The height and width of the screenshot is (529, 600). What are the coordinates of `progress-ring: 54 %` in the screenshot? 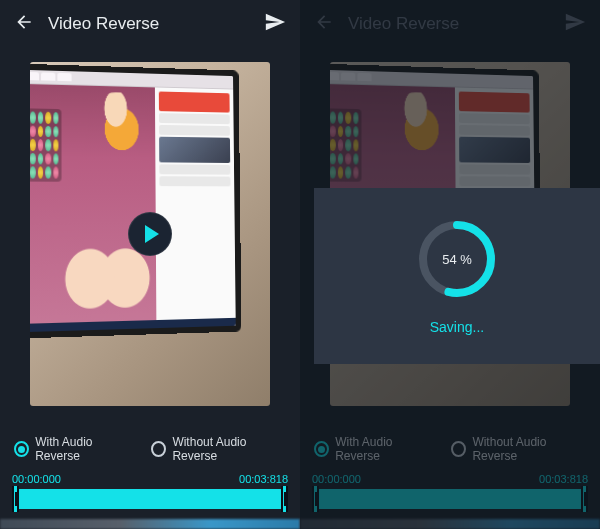 It's located at (457, 259).